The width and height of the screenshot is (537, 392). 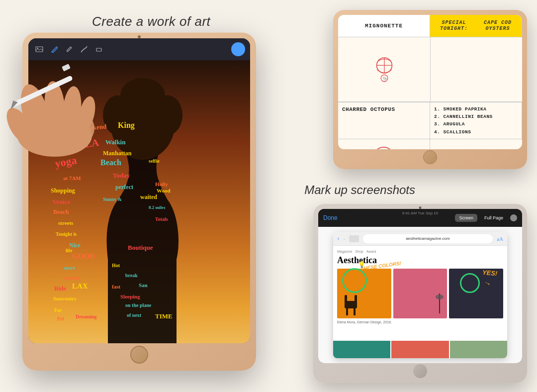 I want to click on aesthetica-images, so click(x=420, y=294).